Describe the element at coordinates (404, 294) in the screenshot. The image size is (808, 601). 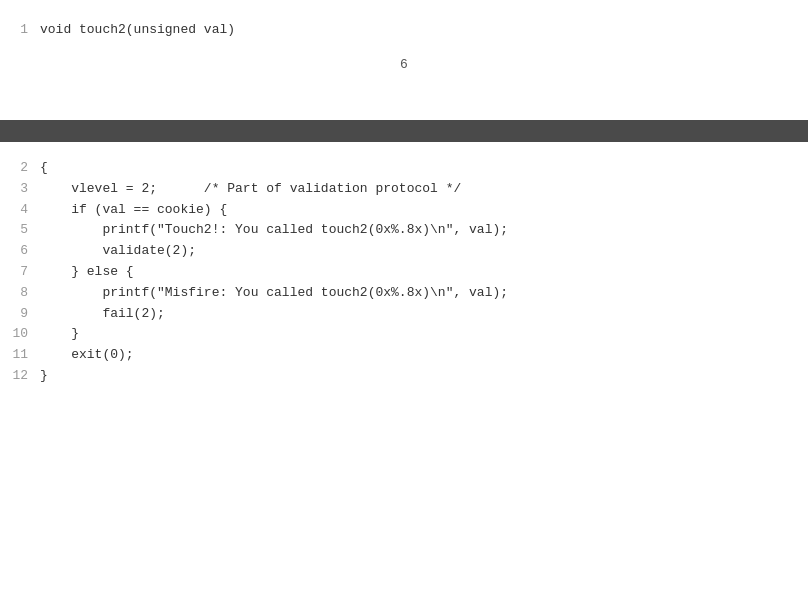
I see `code-line: 8 printf("Misfire: You called touch2(0x%…` at that location.